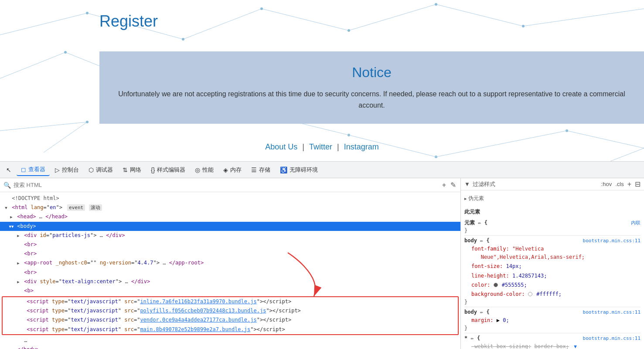 This screenshot has height=349, width=644. What do you see at coordinates (198, 320) in the screenshot?
I see `script3-src-val: vendor.0ce9a4a4addea27177ca.bundle.js` at bounding box center [198, 320].